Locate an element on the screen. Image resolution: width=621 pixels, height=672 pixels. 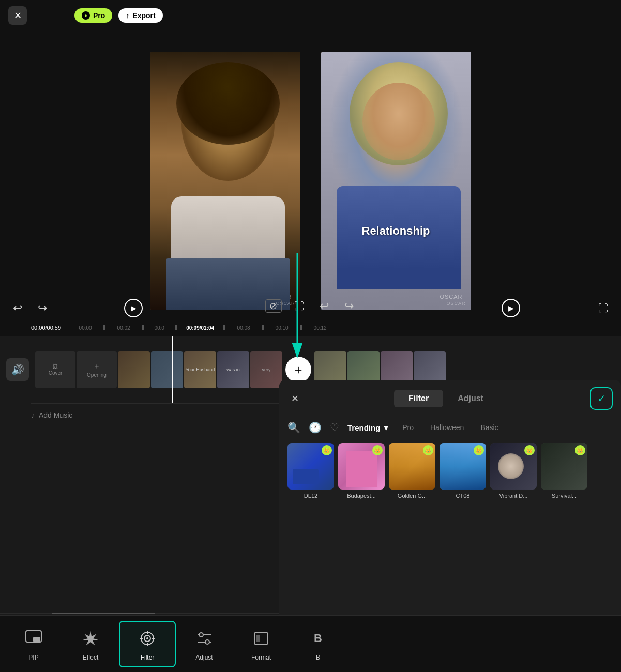
category-halloween: Halloween is located at coordinates (447, 427).